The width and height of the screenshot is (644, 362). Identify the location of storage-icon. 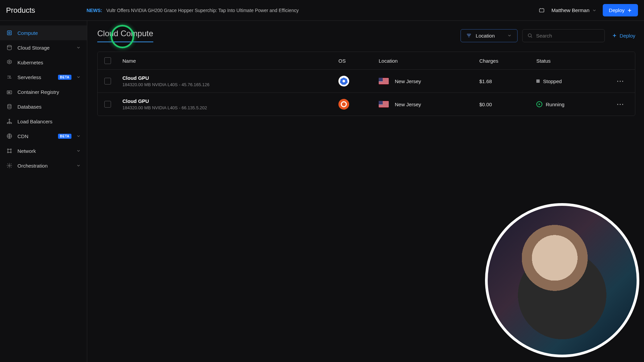
(9, 48).